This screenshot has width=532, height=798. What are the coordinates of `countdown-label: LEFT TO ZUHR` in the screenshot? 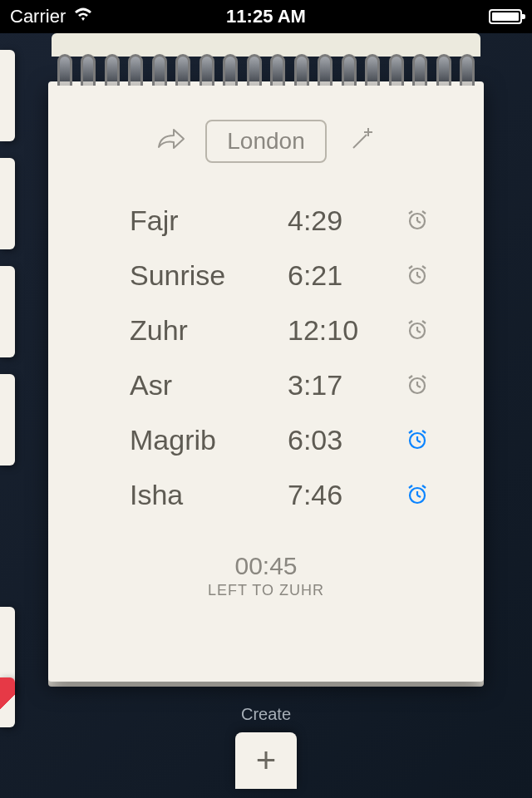 It's located at (266, 590).